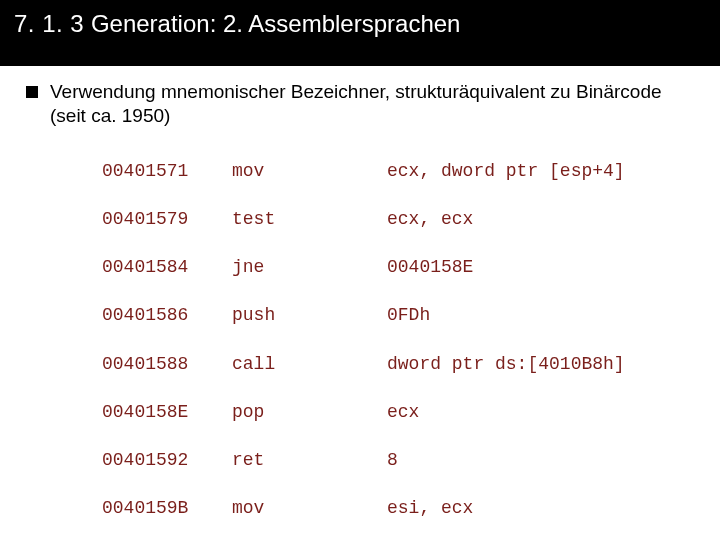 Image resolution: width=720 pixels, height=540 pixels. What do you see at coordinates (430, 508) in the screenshot?
I see `code-args: esi, ecx` at bounding box center [430, 508].